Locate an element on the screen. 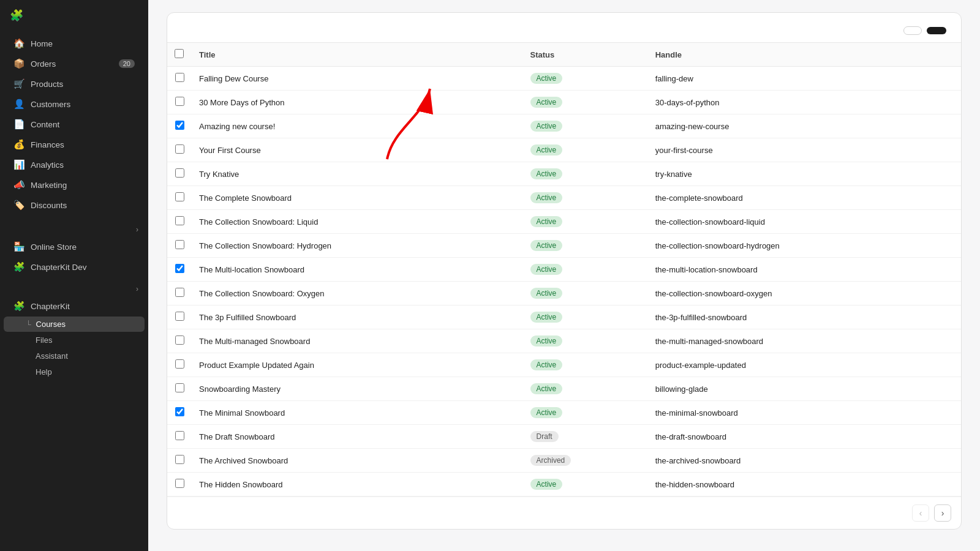  cancel-button is located at coordinates (913, 31).